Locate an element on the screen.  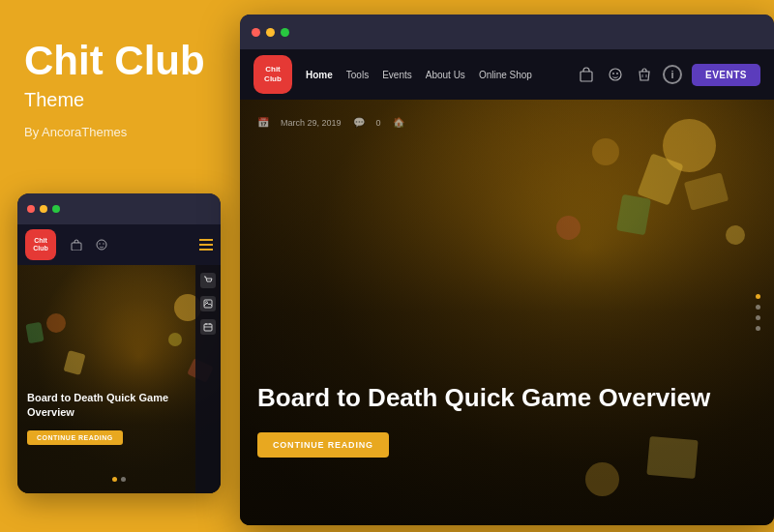
hero-content: Board to Death Quick Game Overview CONTI… is located at coordinates (487, 420).